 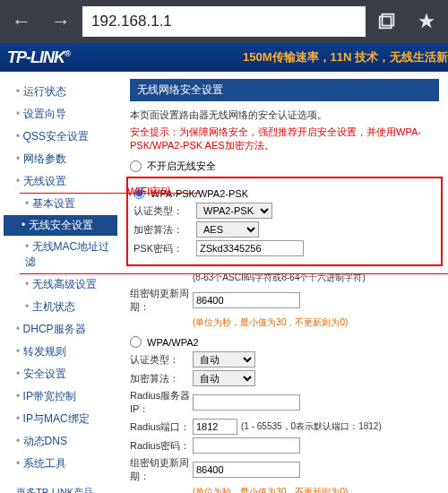 I want to click on psk-auth-label: 认证类型：, so click(x=165, y=212).